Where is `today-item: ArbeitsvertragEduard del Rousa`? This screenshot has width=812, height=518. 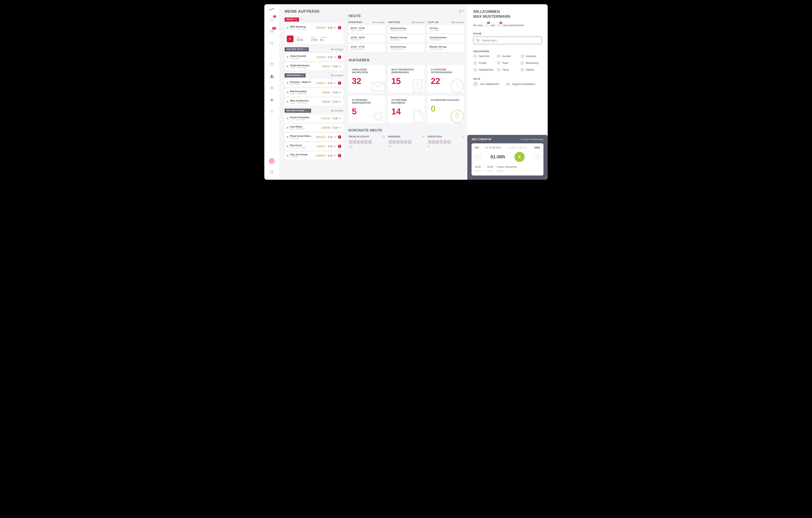
today-item: ArbeitsvertragEduard del Rousa is located at coordinates (406, 29).